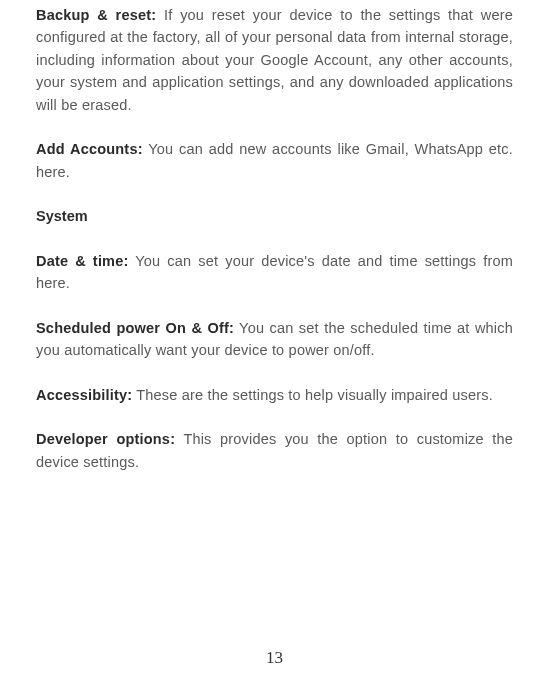 Image resolution: width=549 pixels, height=691 pixels. What do you see at coordinates (82, 261) in the screenshot?
I see `label-date-time: Date & time:` at bounding box center [82, 261].